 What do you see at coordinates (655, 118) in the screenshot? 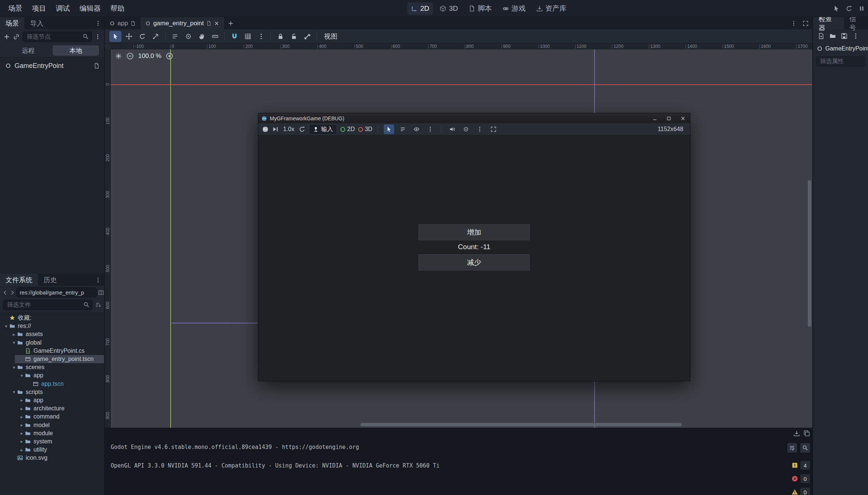
I see `minimize-button` at bounding box center [655, 118].